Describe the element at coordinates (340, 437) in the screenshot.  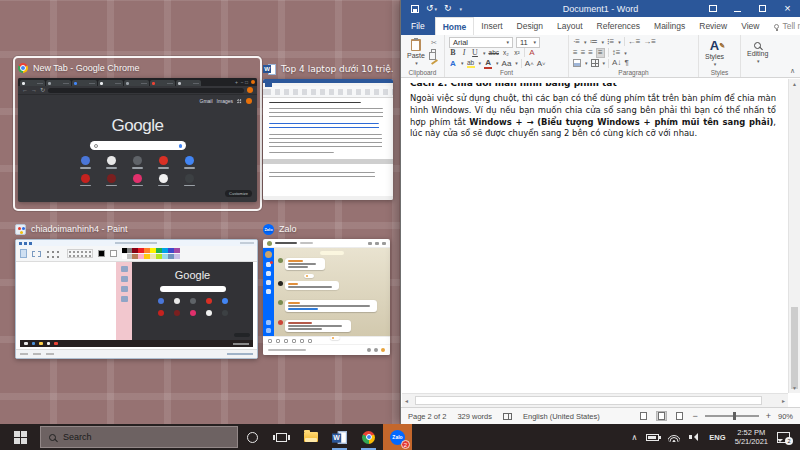
I see `word-taskbar-button: W` at that location.